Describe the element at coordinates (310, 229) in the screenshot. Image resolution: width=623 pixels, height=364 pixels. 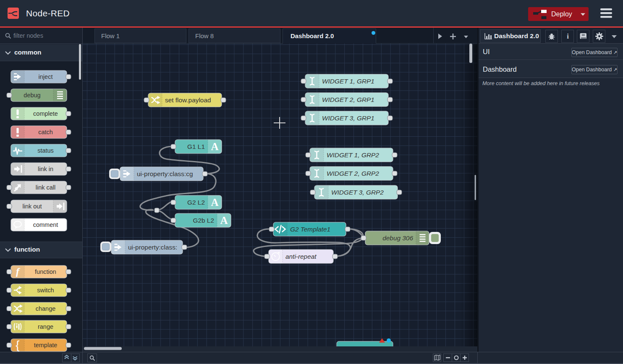
I see `svg-text: G2 Template1` at that location.